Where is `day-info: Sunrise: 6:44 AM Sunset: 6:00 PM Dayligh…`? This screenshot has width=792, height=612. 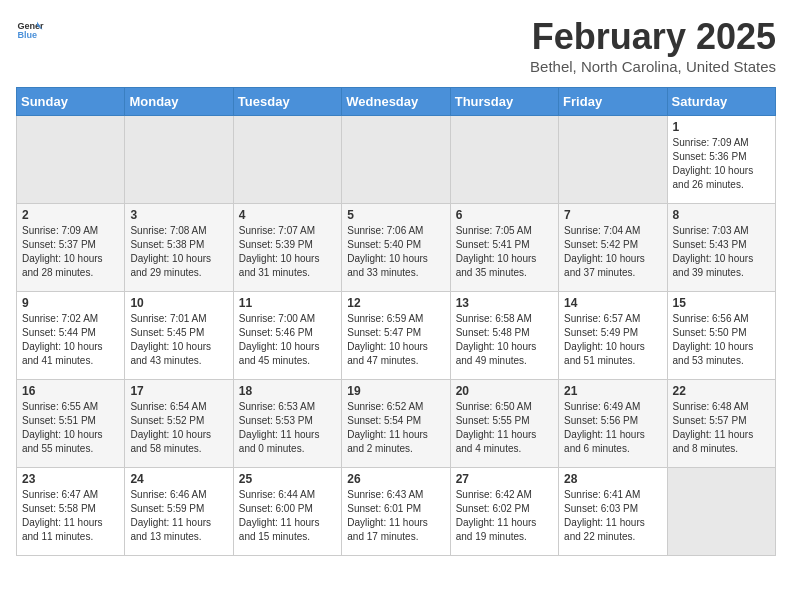 day-info: Sunrise: 6:44 AM Sunset: 6:00 PM Dayligh… is located at coordinates (288, 516).